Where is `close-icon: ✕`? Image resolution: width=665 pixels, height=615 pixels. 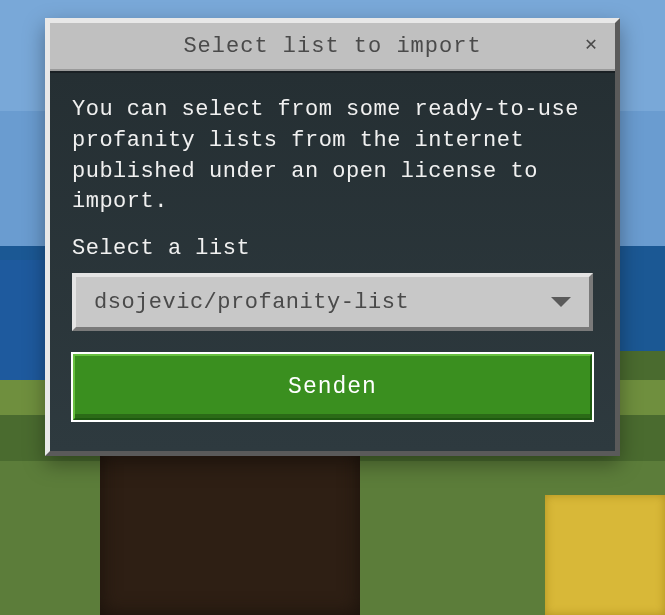
close-icon: ✕ is located at coordinates (591, 45).